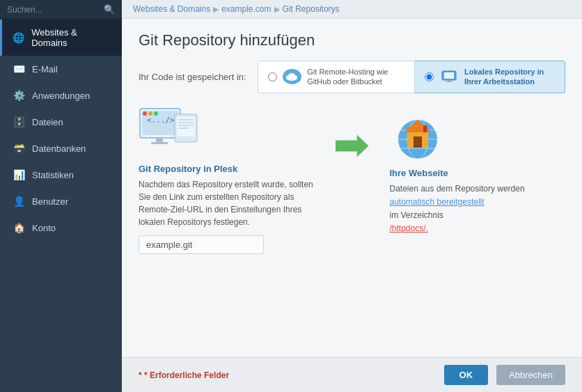 Image resolution: width=582 pixels, height=392 pixels. I want to click on sidebar-item-files-label: Dateien, so click(47, 123).